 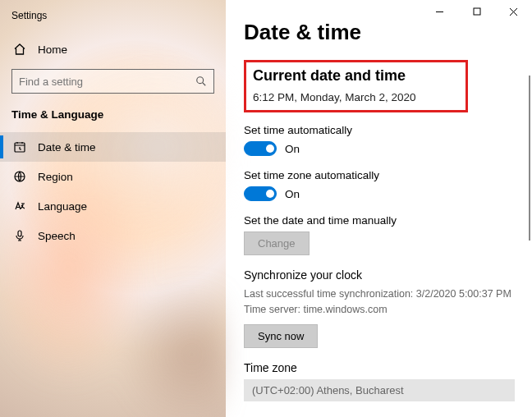 What do you see at coordinates (20, 176) in the screenshot?
I see `globe-icon` at bounding box center [20, 176].